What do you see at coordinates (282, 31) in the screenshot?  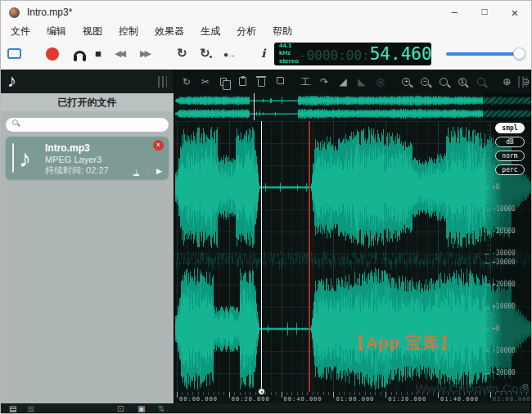 I see `menu-item-7: 帮助` at bounding box center [282, 31].